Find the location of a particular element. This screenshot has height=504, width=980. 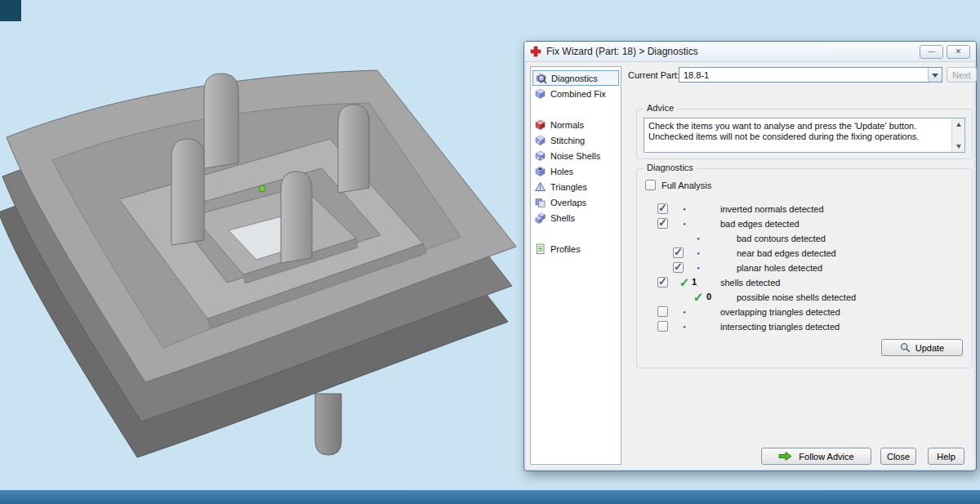

advice-title: Advice is located at coordinates (660, 108).